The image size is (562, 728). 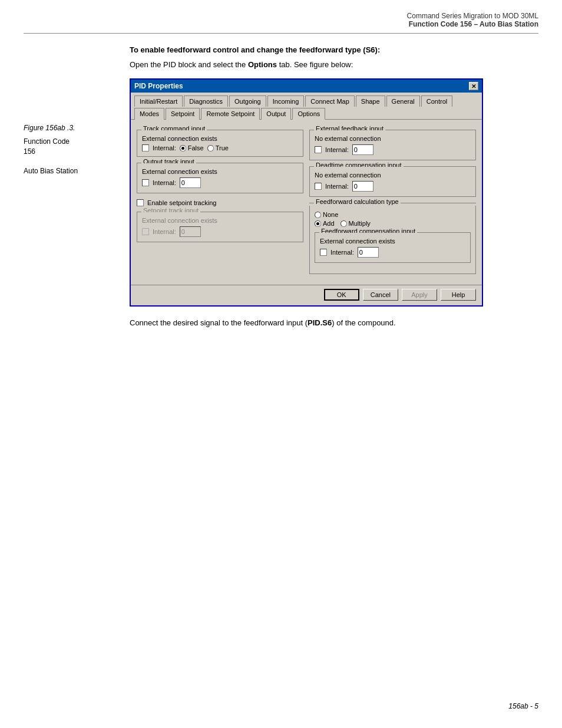 What do you see at coordinates (334, 50) in the screenshot?
I see `instruction-heading: To enable feedforward control and change…` at bounding box center [334, 50].